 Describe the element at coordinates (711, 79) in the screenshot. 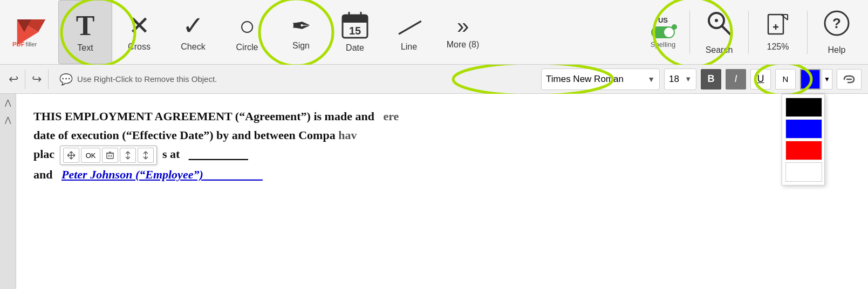

I see `bold-button: B` at that location.